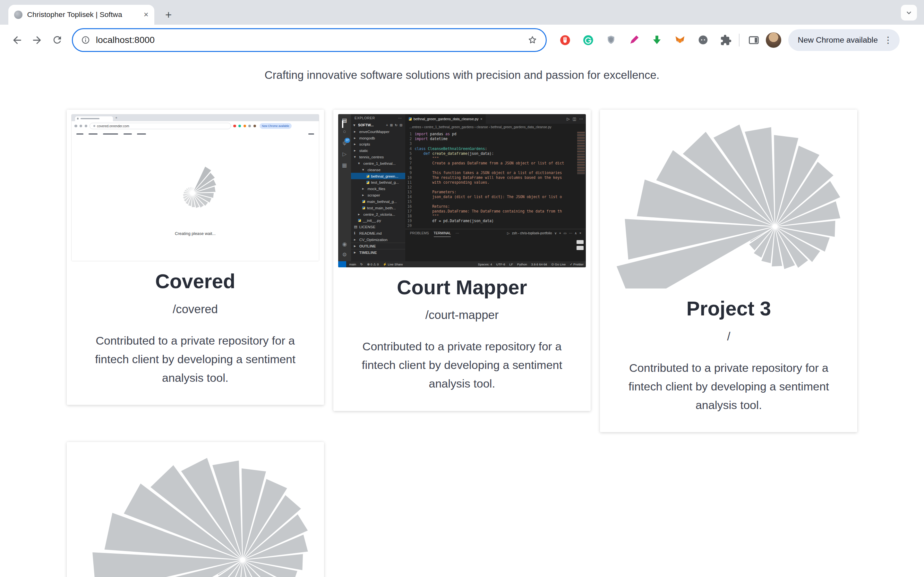  I want to click on run-file-icon, so click(568, 119).